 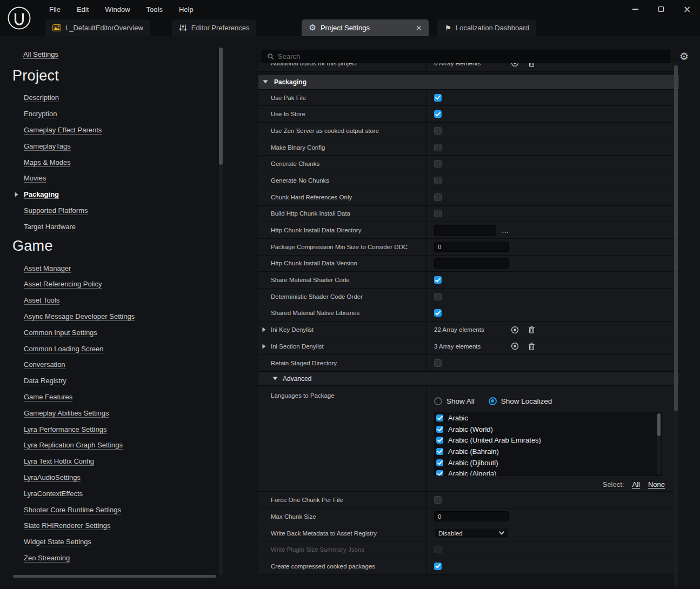 I want to click on select-all-link: All, so click(x=636, y=484).